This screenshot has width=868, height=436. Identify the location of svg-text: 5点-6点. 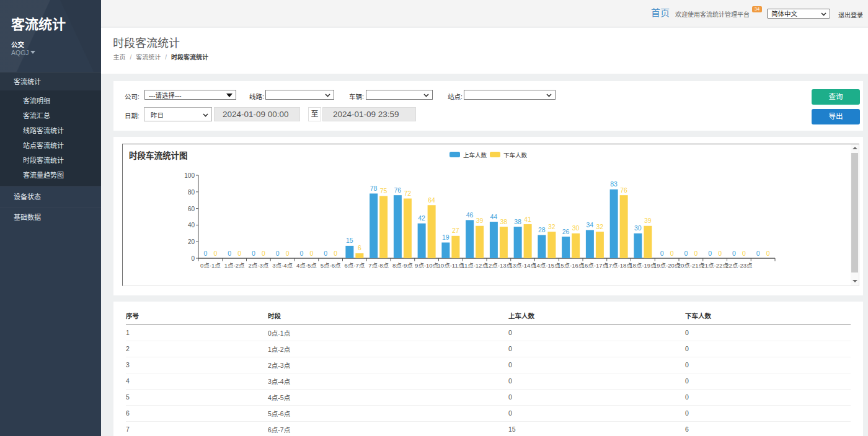
(331, 265).